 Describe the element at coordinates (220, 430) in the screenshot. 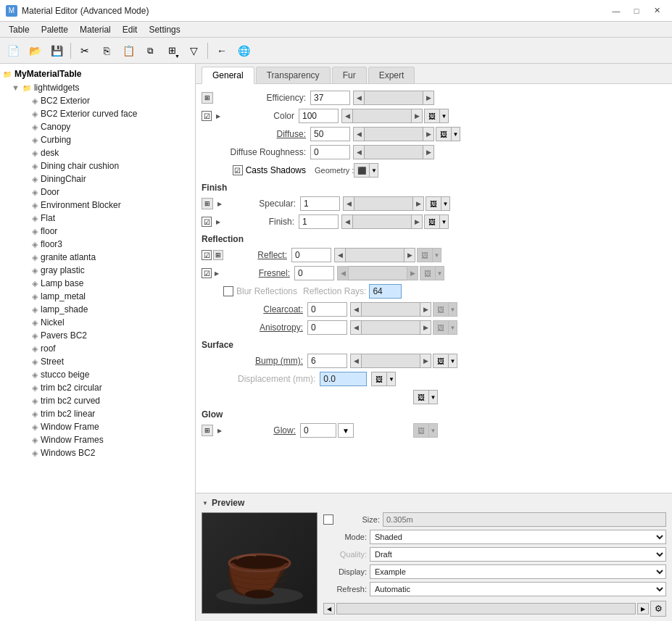

I see `glow-expand: ▶` at that location.